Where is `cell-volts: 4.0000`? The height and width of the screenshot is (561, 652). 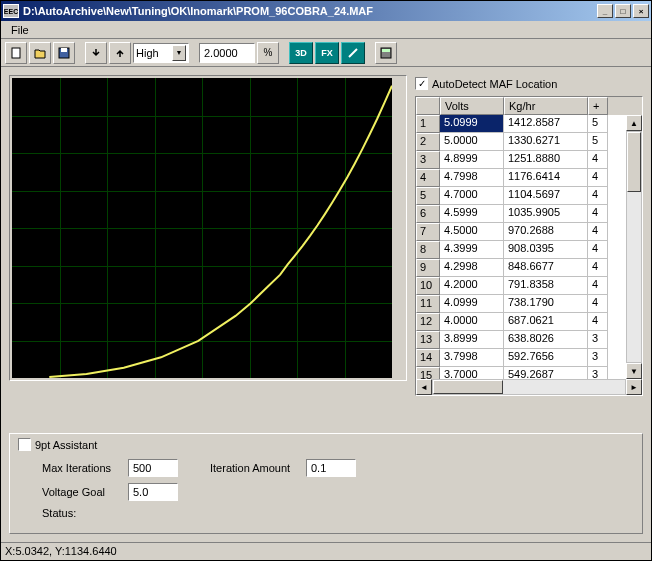 cell-volts: 4.0000 is located at coordinates (472, 322).